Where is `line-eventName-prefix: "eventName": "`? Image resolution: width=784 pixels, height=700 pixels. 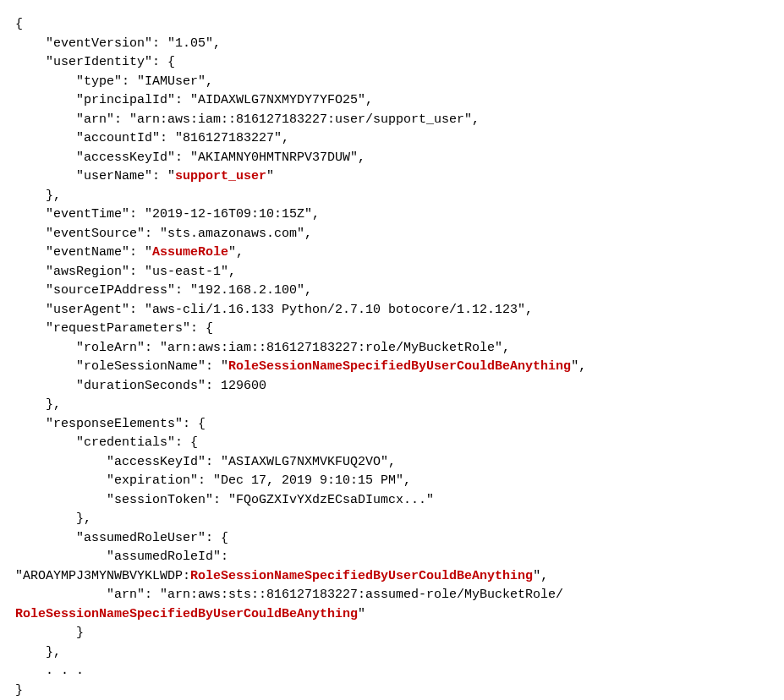
line-eventName-prefix: "eventName": " is located at coordinates (84, 252).